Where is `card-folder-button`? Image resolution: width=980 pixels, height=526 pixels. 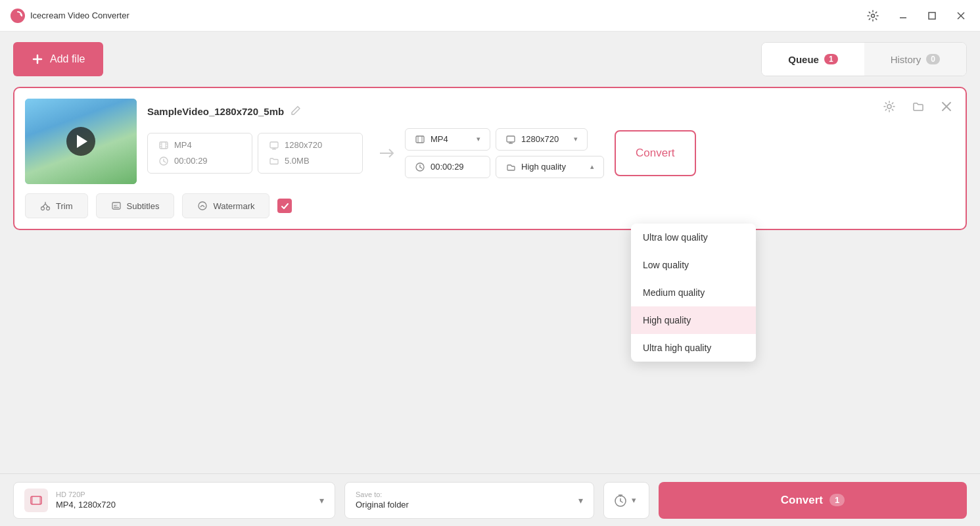
card-folder-button is located at coordinates (918, 108).